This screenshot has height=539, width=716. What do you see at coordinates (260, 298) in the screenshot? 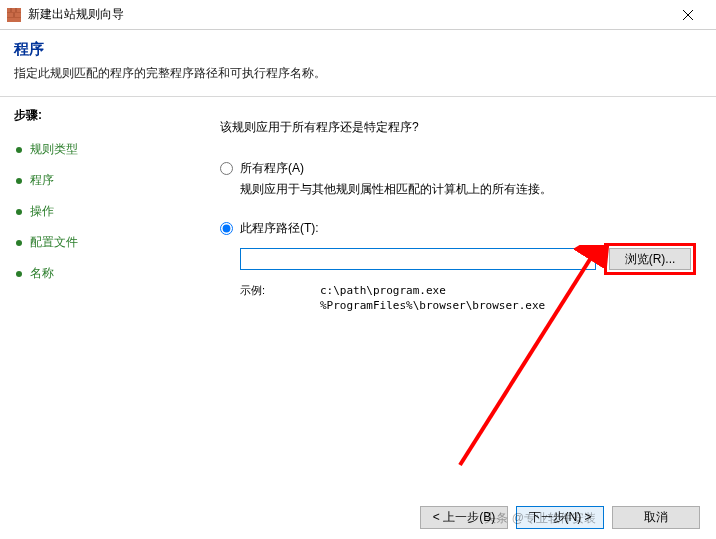
I see `example-label: 示例:` at bounding box center [260, 298].